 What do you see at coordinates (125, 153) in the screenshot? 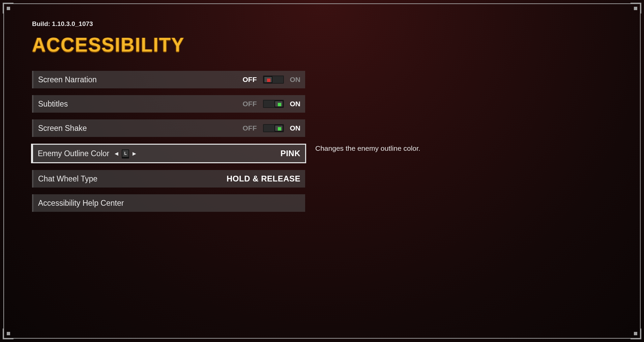
I see `selector-control: ◀ L ▶` at bounding box center [125, 153].